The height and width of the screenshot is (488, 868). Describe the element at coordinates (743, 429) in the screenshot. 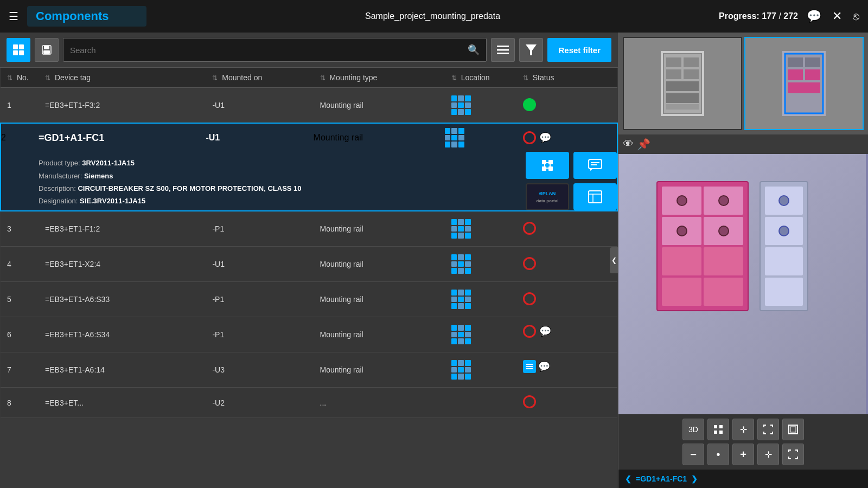

I see `move-button: ✛` at that location.